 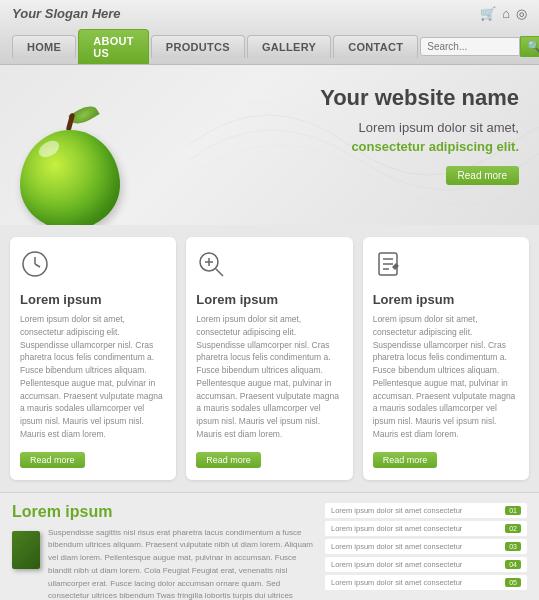 I want to click on rss-icon: ◎, so click(x=522, y=14).